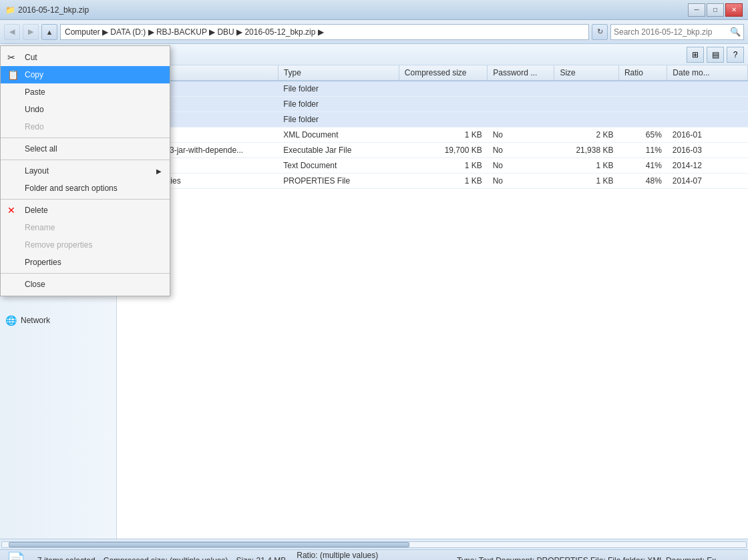 This screenshot has width=748, height=560. What do you see at coordinates (708, 73) in the screenshot?
I see `col-header-date: Date mo...` at bounding box center [708, 73].